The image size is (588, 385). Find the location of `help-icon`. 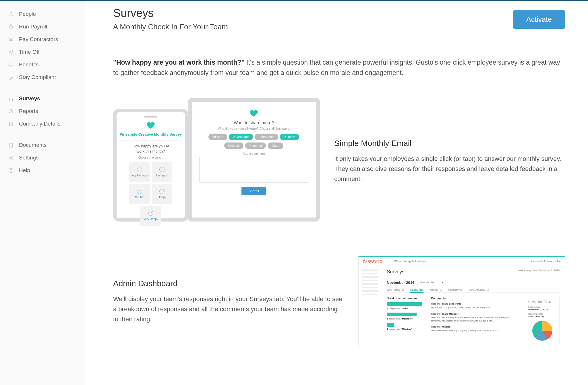

help-icon is located at coordinates (11, 170).